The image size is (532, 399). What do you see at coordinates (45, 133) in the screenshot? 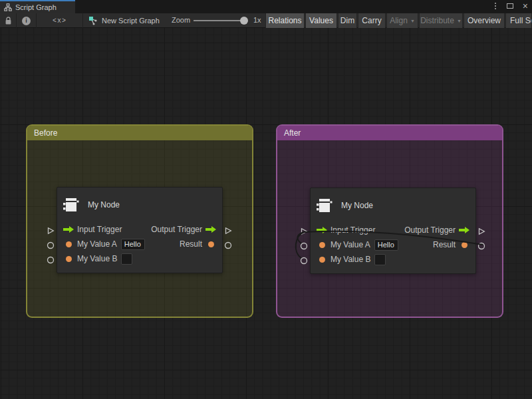
I see `group-title: Before` at bounding box center [45, 133].